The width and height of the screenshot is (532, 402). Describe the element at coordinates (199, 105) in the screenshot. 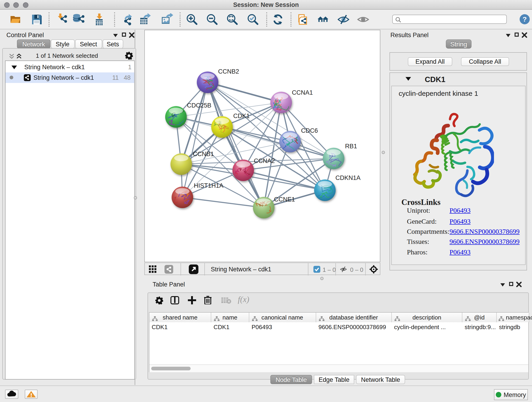

I see `svg-text: CDC25B` at that location.